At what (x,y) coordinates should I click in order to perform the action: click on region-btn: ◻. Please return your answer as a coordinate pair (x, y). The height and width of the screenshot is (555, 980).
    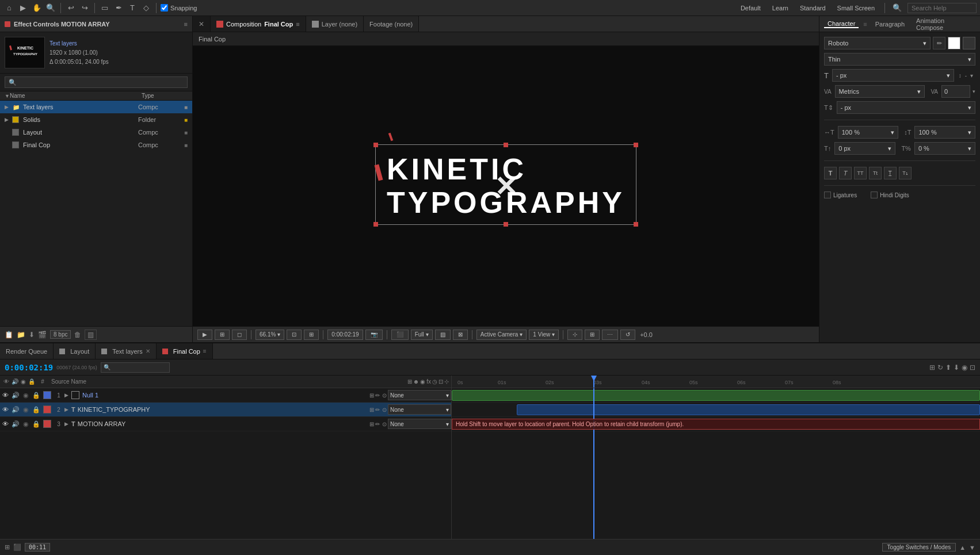
    Looking at the image, I should click on (239, 335).